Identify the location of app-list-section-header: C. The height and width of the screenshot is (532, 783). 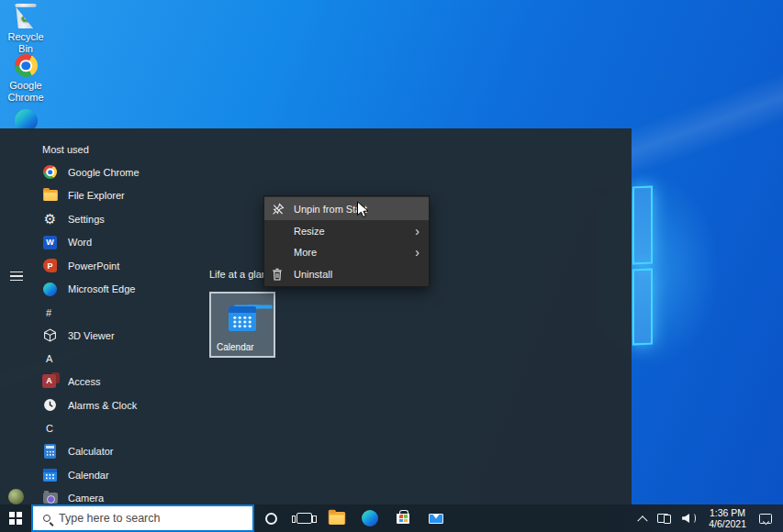
(129, 429).